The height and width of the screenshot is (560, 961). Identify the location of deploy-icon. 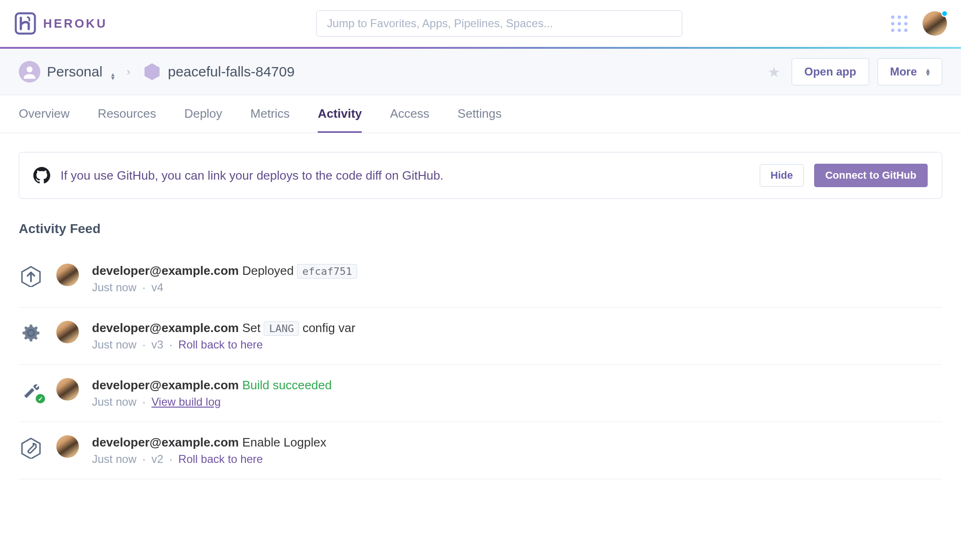
(31, 276).